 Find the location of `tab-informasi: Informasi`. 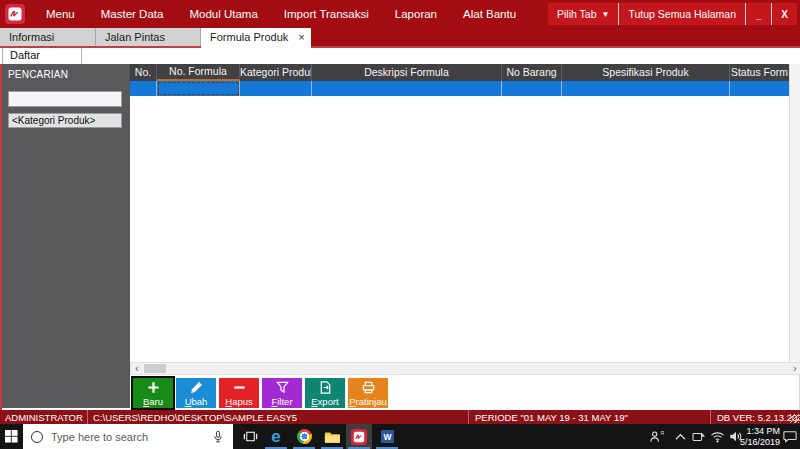

tab-informasi: Informasi is located at coordinates (48, 37).